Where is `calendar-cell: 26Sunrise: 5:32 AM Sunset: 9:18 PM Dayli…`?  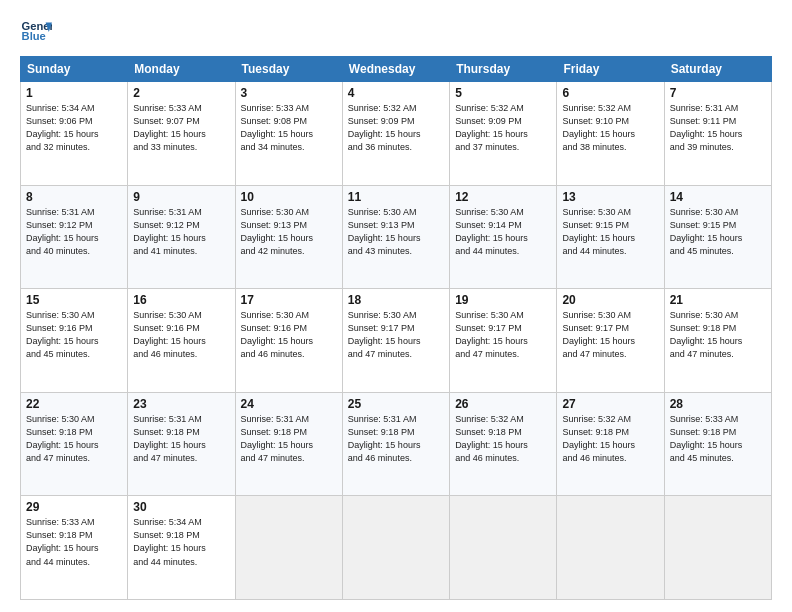
calendar-cell: 26Sunrise: 5:32 AM Sunset: 9:18 PM Dayli… is located at coordinates (504, 444).